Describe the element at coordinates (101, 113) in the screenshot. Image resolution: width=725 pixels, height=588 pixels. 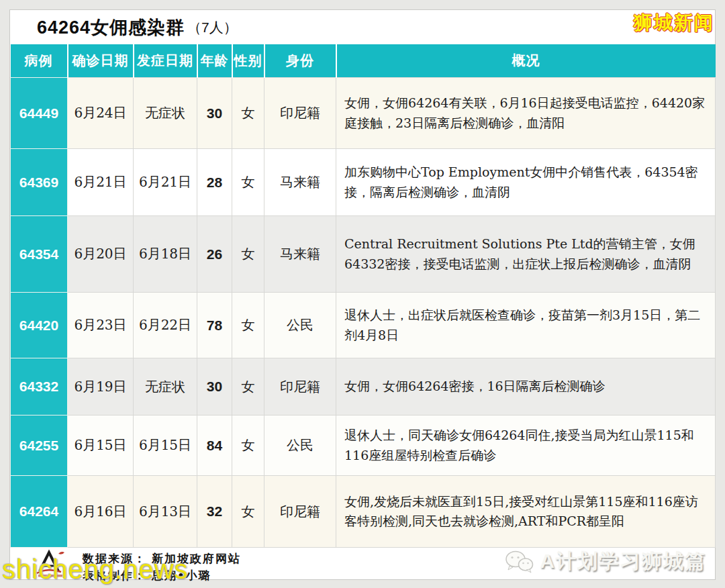
I see `confirmed-date-cell: 6月24日` at that location.